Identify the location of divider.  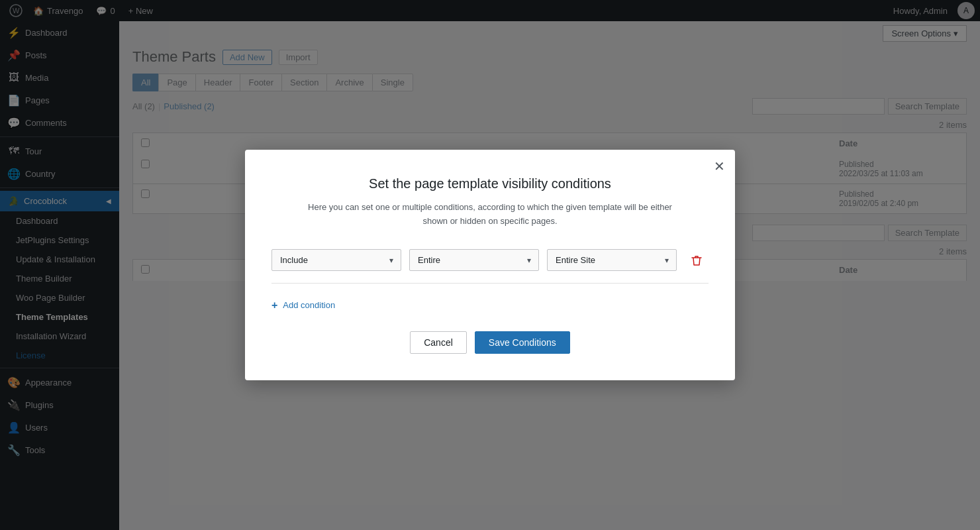
(490, 284).